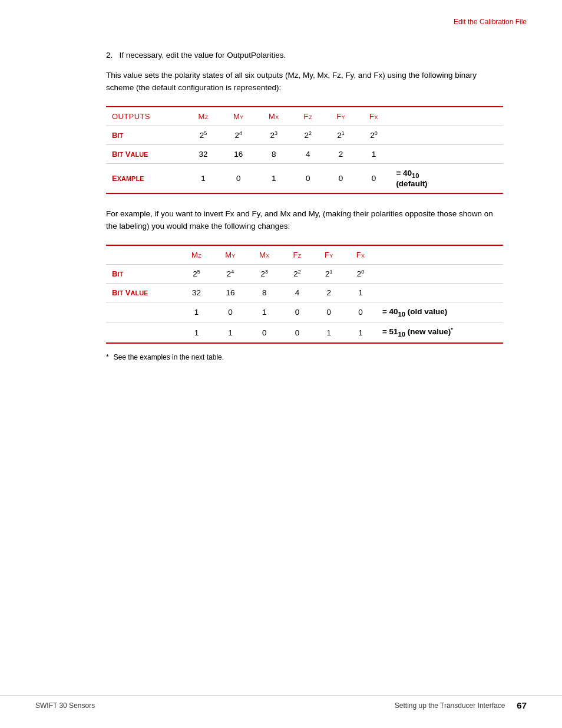 This screenshot has height=728, width=562. Describe the element at coordinates (361, 255) in the screenshot. I see `col-fx-2: Fx` at that location.